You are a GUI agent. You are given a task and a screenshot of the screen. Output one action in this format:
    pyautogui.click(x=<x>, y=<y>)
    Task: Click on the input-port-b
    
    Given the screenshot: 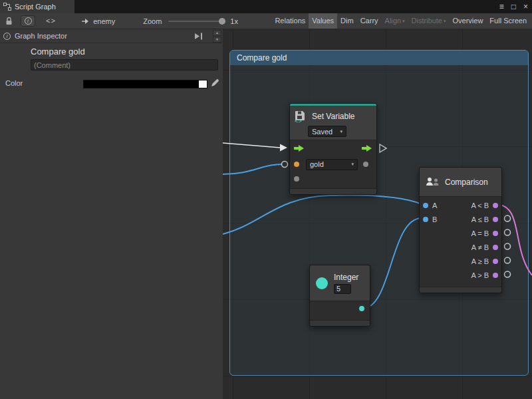 What is the action you would take?
    pyautogui.click(x=426, y=219)
    